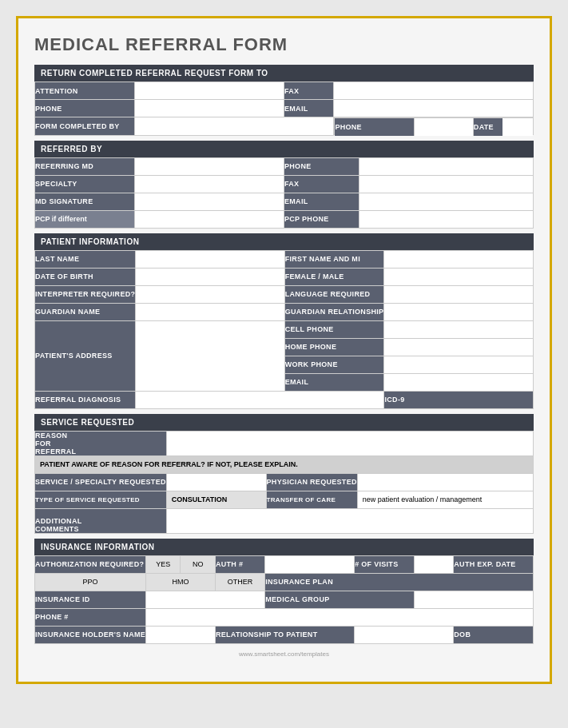  Describe the element at coordinates (459, 382) in the screenshot. I see `patient-email-value` at that location.